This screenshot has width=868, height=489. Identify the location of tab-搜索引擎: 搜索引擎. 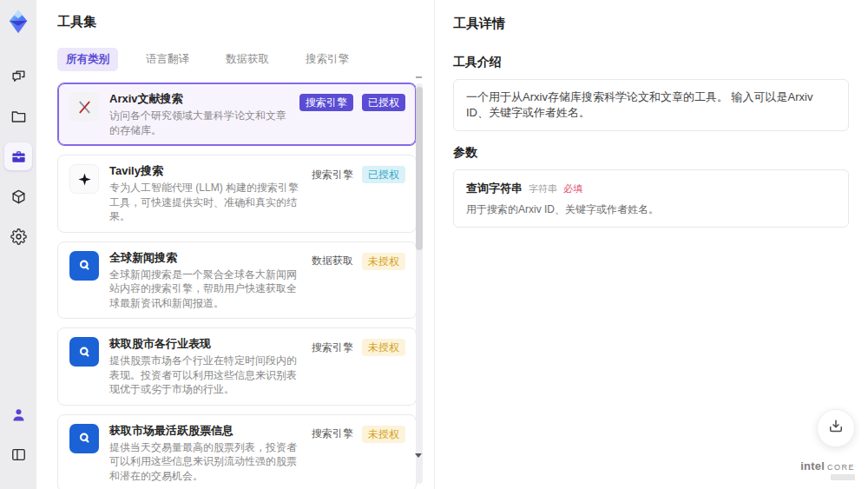
(327, 59).